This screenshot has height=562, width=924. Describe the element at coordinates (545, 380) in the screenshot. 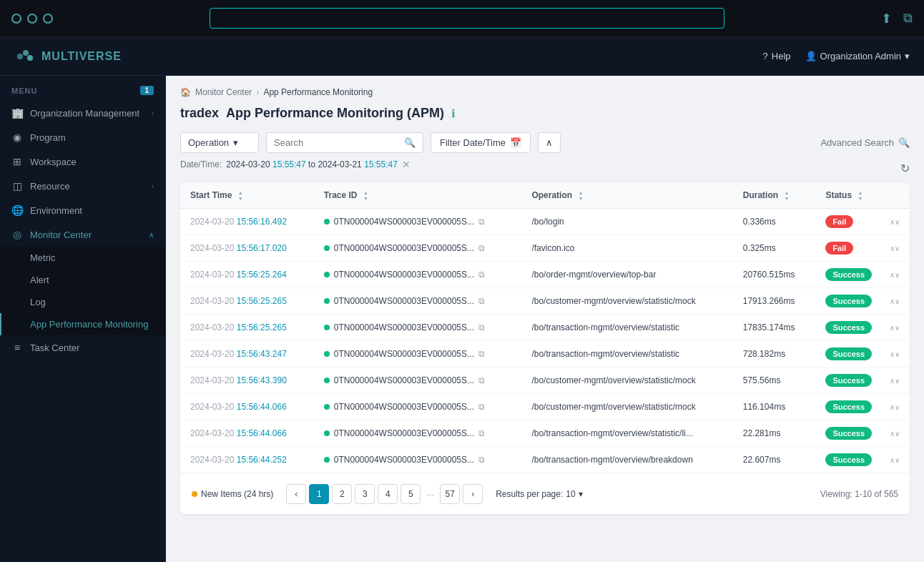

I see `table-row: 2024-03-20 15:56:43.390 0TN000004WS00000…` at that location.